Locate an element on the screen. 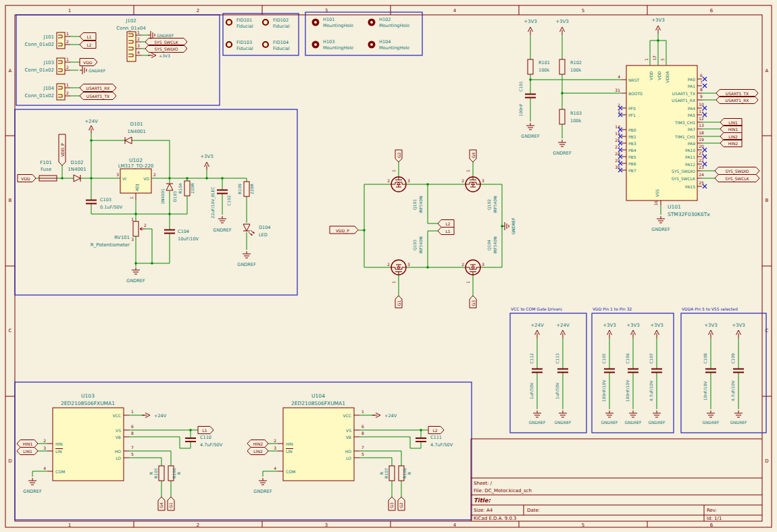 This screenshot has height=532, width=777. net-label-g3: G3 is located at coordinates (473, 302).